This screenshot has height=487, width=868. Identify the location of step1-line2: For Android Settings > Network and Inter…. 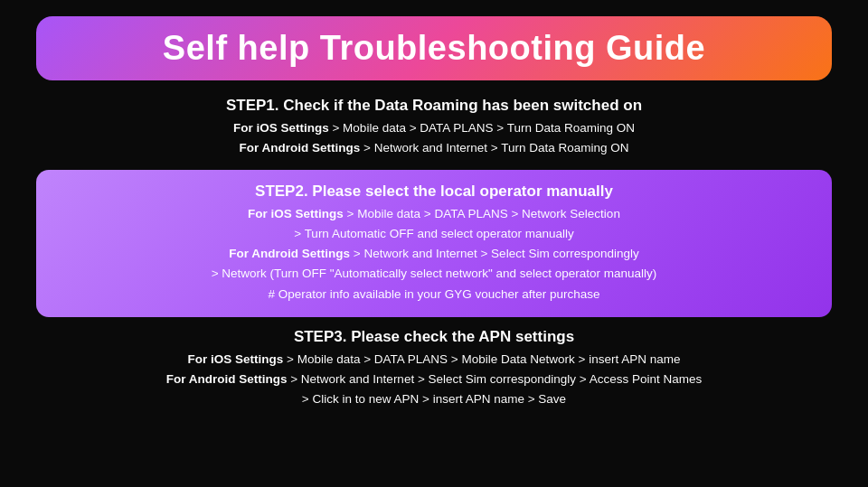
(434, 148).